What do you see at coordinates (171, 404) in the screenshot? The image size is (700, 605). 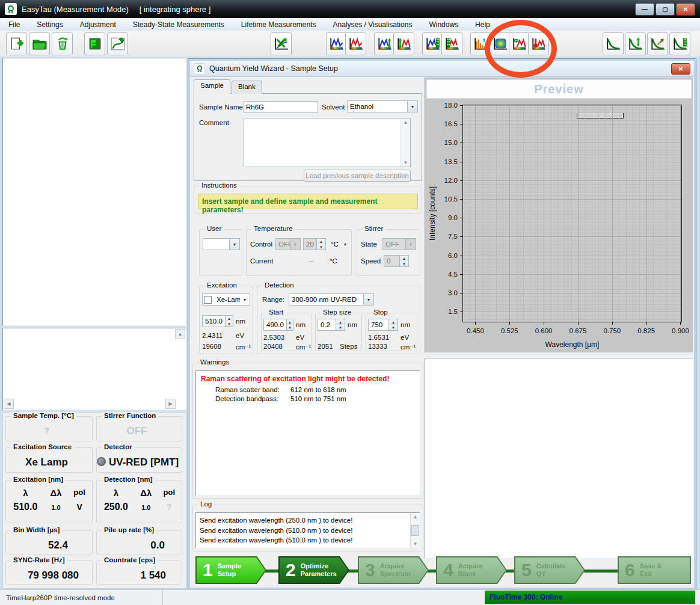 I see `scroll-right-icon: ▶` at bounding box center [171, 404].